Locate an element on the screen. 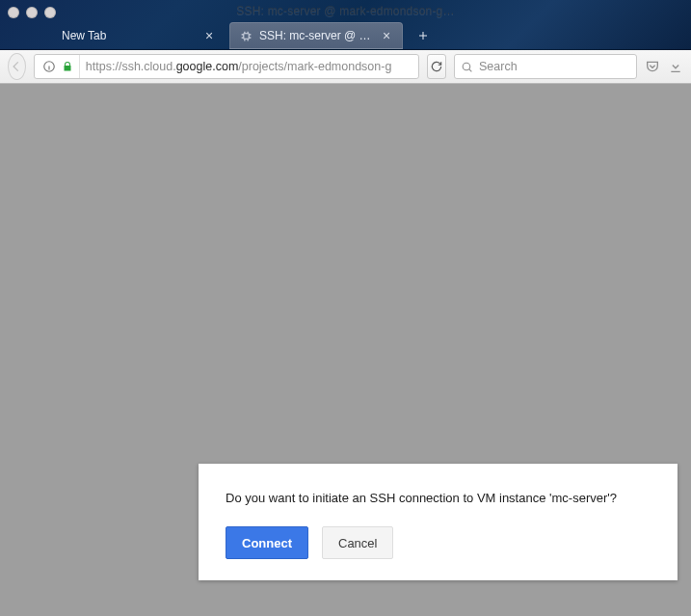  lock-icon is located at coordinates (67, 67).